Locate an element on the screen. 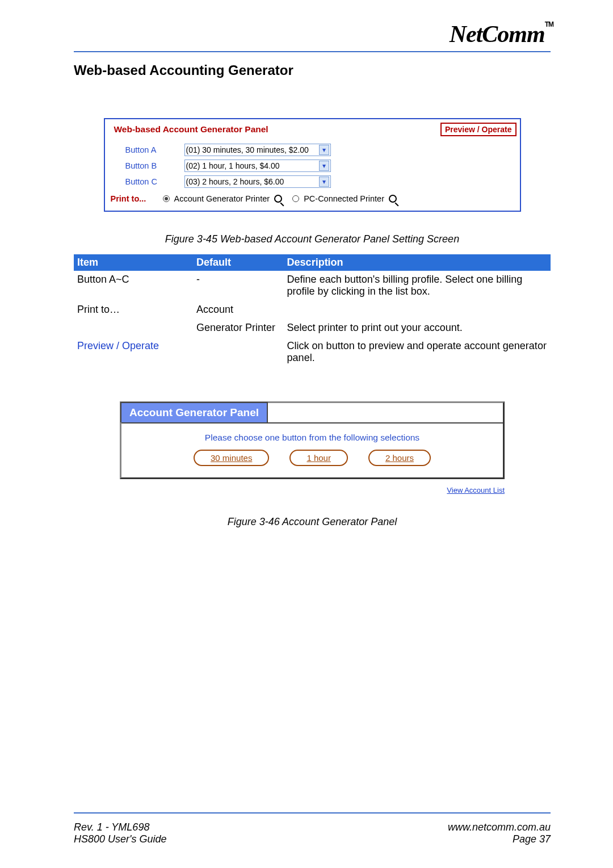  cell-default: Account is located at coordinates (238, 310).